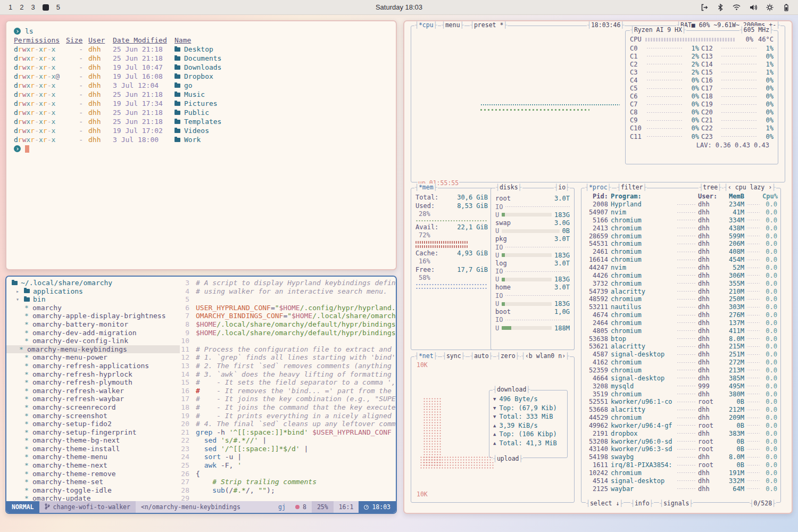 The image size is (798, 532). Describe the element at coordinates (96, 325) in the screenshot. I see `tree-item: *omarchy-battery-monitor` at that location.